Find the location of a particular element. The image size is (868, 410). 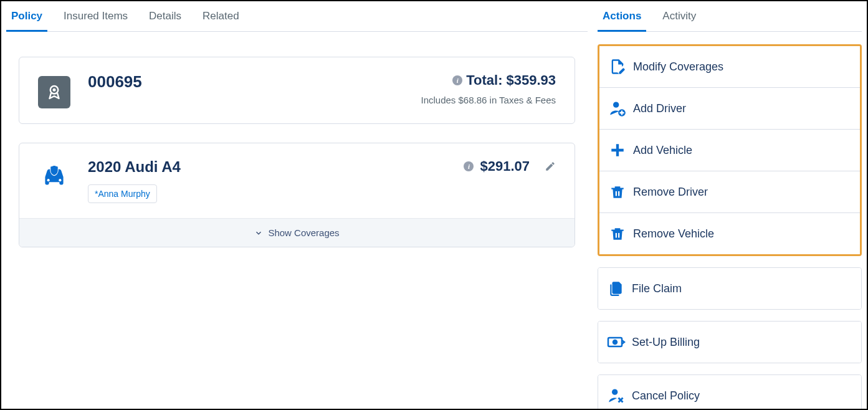

policy-badge-icon is located at coordinates (54, 92).